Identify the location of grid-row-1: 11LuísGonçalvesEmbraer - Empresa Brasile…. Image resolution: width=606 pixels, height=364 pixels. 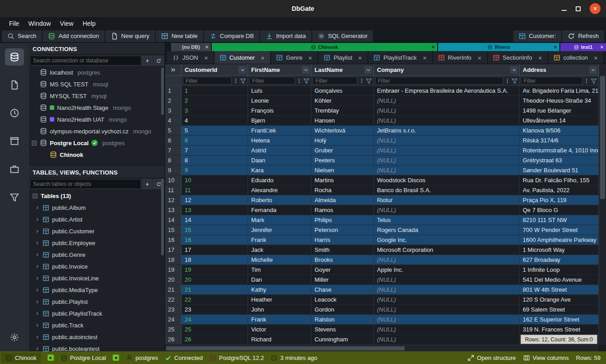
(382, 91).